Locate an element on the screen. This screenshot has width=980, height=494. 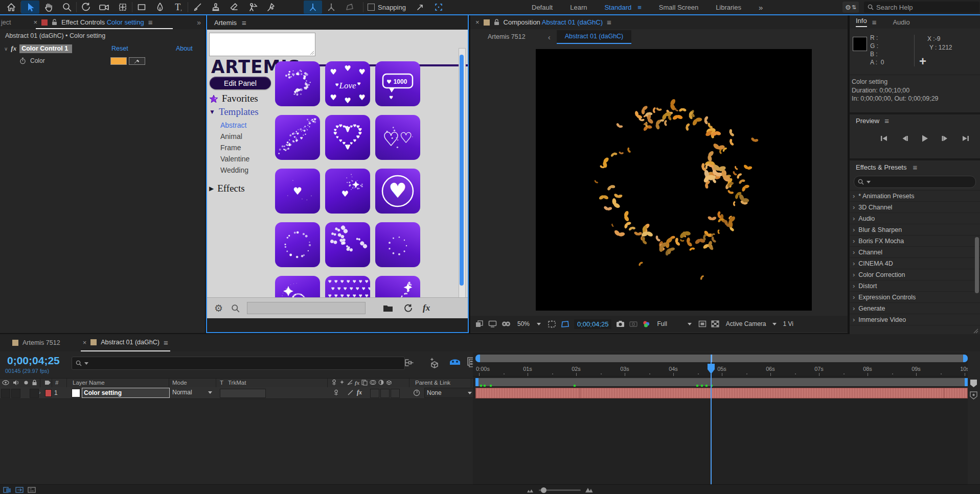
work-area-start-handle is located at coordinates (477, 382).